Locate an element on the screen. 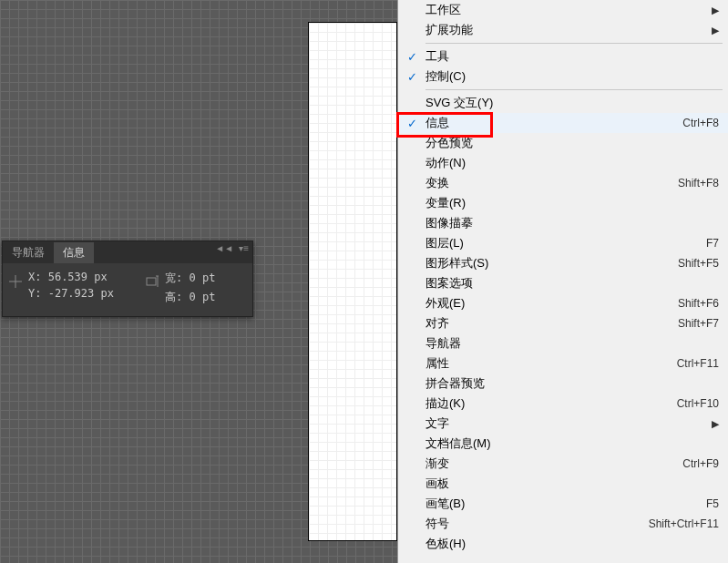  menu-item: 变换Shift+F8 is located at coordinates (563, 183).